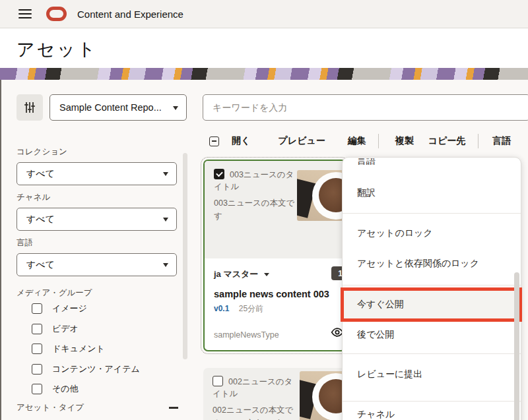  What do you see at coordinates (366, 107) in the screenshot?
I see `search-input` at bounding box center [366, 107].